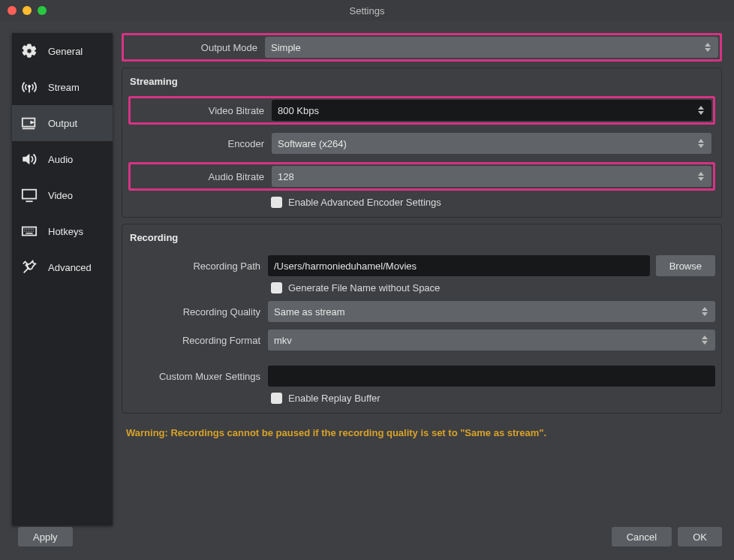  What do you see at coordinates (422, 83) in the screenshot?
I see `streaming-title: Streaming` at bounding box center [422, 83].